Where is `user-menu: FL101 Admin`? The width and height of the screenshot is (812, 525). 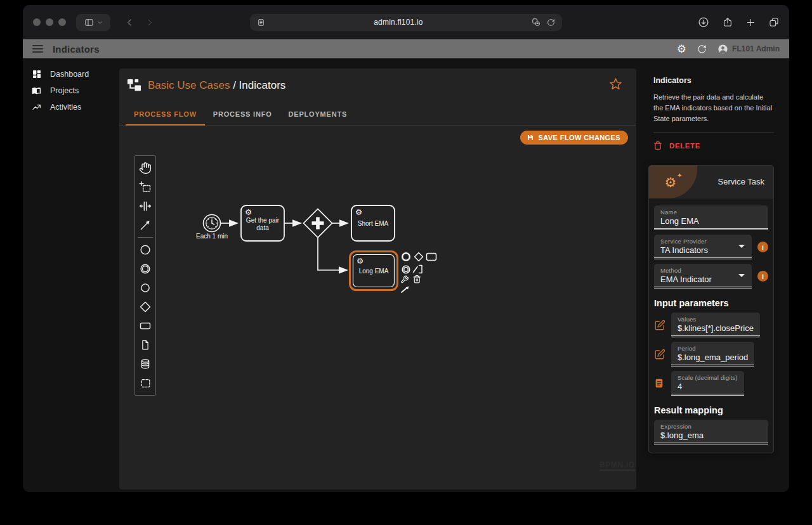
user-menu: FL101 Admin is located at coordinates (749, 49).